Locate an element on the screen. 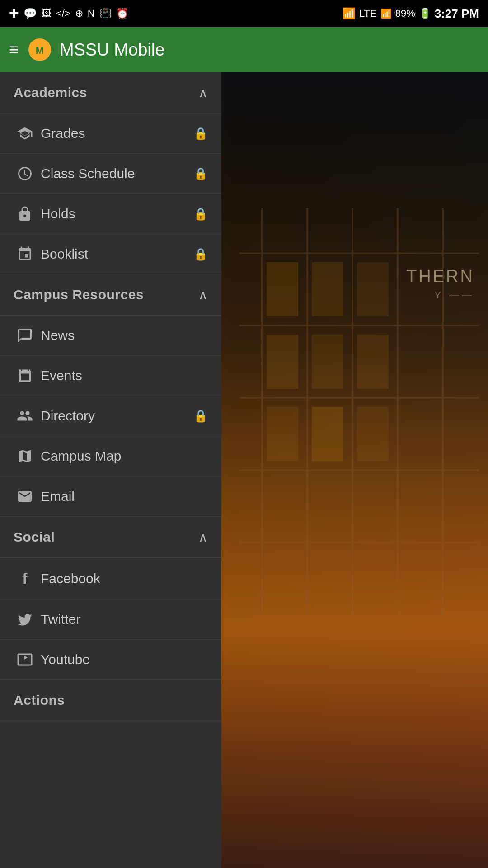 The height and width of the screenshot is (868, 488). events-icon is located at coordinates (25, 376).